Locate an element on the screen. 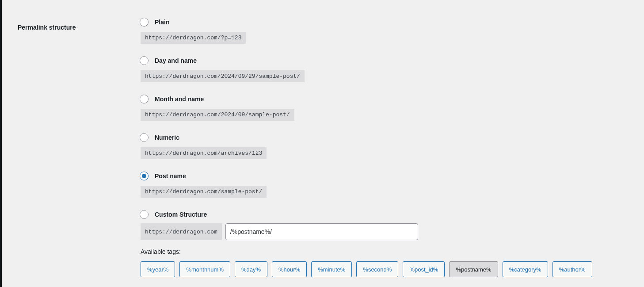 The image size is (644, 287). label-custom: Custom Structure is located at coordinates (181, 214).